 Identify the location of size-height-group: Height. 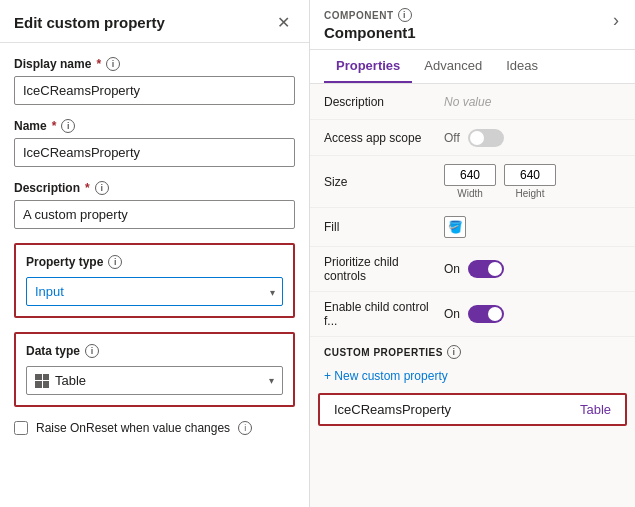
(530, 182).